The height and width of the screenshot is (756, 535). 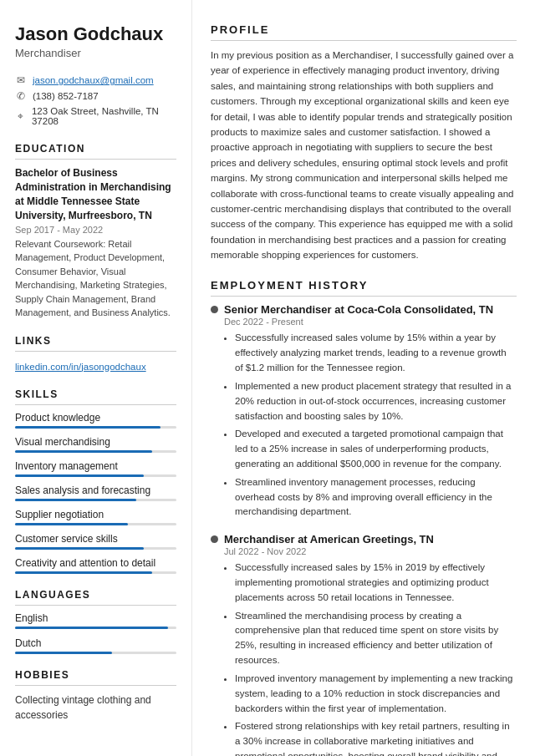 I want to click on job-title-text: Senior Merchandiser at Coca-Cola Consoli…, so click(x=359, y=309).